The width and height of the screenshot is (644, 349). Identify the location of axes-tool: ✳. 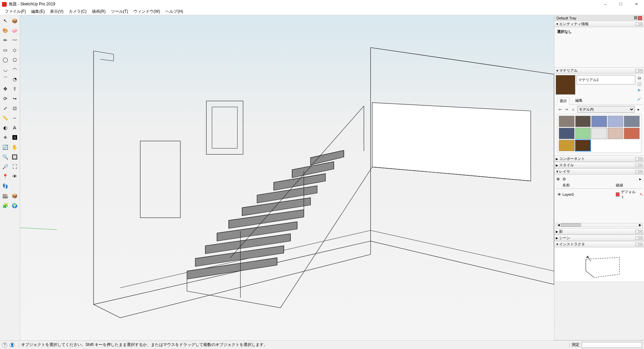
(5, 137).